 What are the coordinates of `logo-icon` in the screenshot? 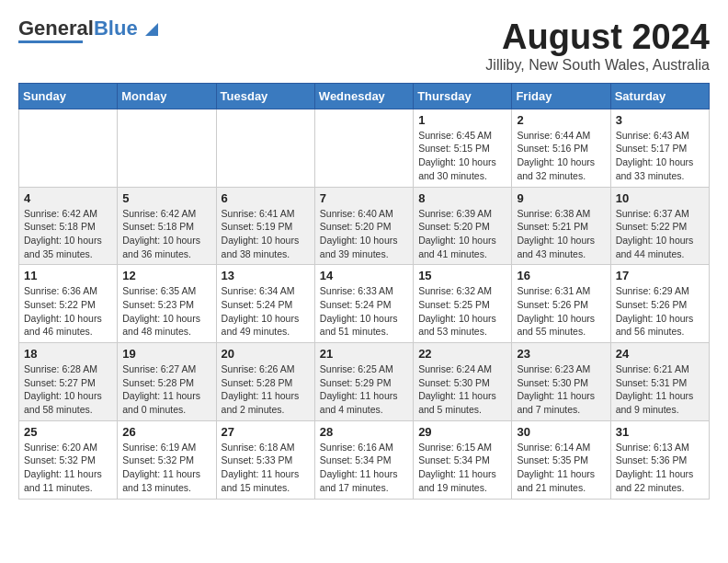 It's located at (152, 29).